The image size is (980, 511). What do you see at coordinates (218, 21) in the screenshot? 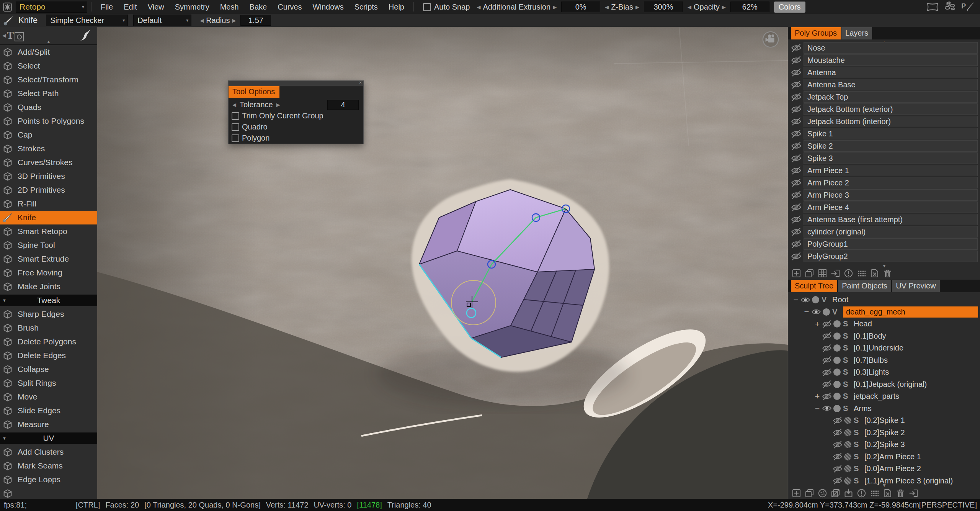
I see `radius-spinner: ◀ Radius ▶` at bounding box center [218, 21].